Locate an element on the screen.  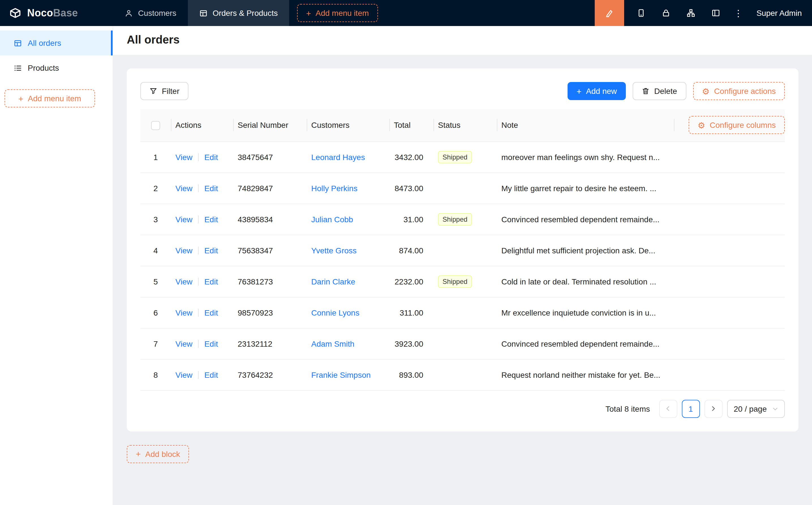
customer-link: Frankie Simpson is located at coordinates (341, 375).